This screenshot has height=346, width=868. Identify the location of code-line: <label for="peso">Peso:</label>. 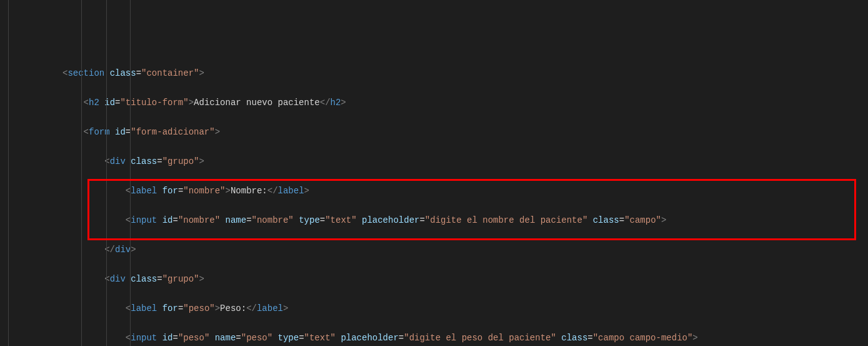
(465, 309).